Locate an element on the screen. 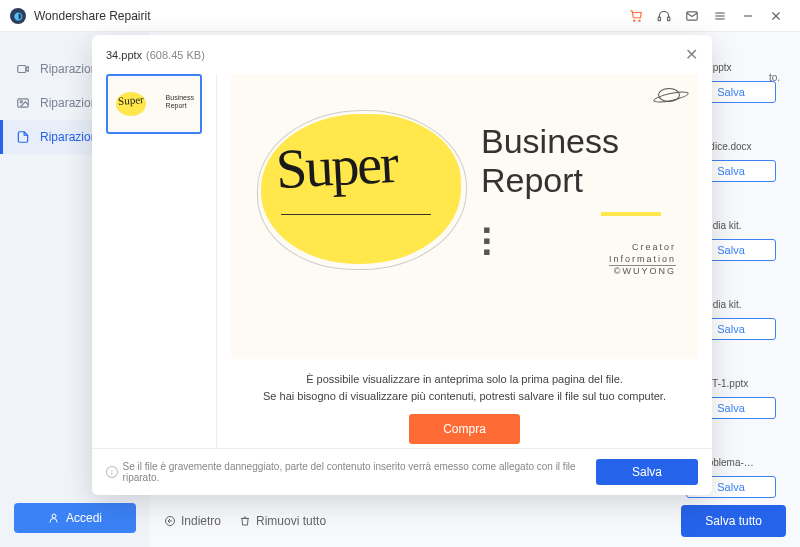 Image resolution: width=800 pixels, height=547 pixels. document-icon is located at coordinates (23, 137).